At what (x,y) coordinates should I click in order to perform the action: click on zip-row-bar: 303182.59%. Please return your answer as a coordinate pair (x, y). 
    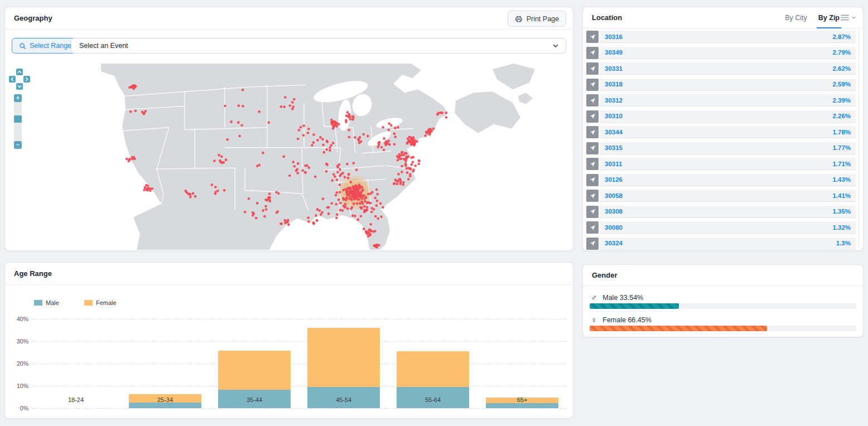
    Looking at the image, I should click on (727, 85).